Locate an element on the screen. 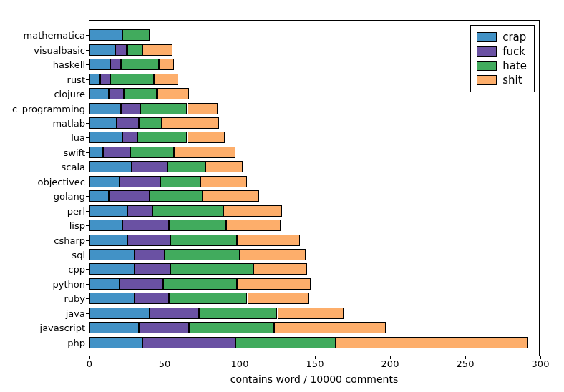  bar-php-crap is located at coordinates (116, 343).